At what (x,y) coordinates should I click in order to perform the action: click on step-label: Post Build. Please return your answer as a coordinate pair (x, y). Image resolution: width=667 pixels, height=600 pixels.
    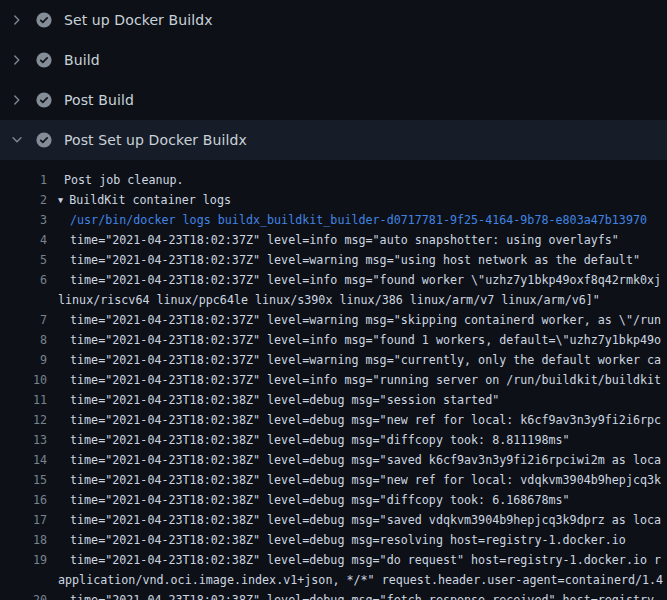
    Looking at the image, I should click on (99, 100).